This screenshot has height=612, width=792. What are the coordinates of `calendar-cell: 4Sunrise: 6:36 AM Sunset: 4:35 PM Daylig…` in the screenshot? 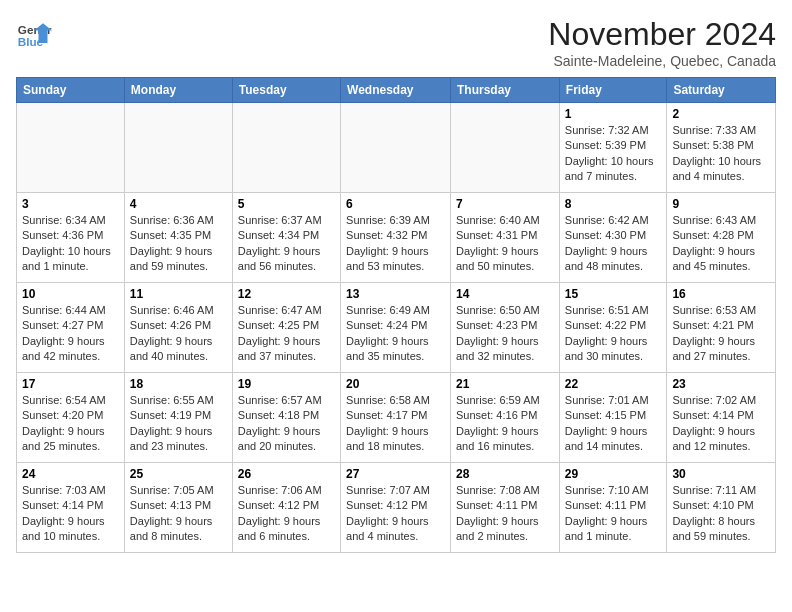 It's located at (178, 238).